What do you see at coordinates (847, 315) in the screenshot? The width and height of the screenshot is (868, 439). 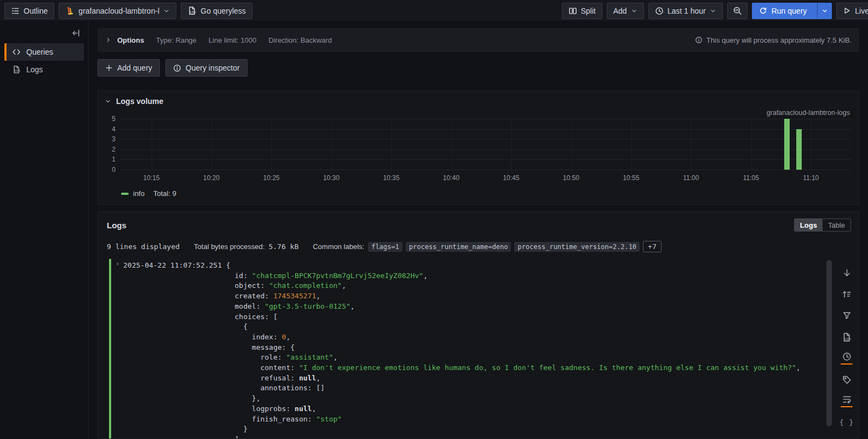 I see `filter-levels-button` at bounding box center [847, 315].